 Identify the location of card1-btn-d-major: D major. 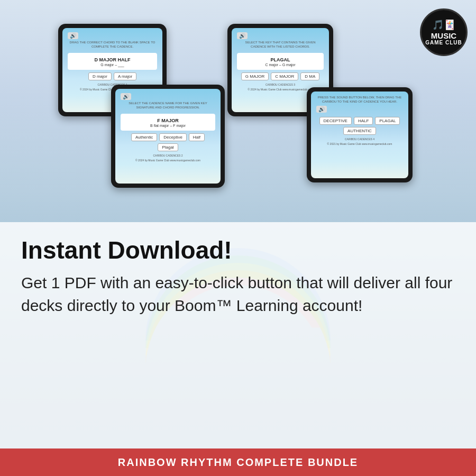
(100, 76).